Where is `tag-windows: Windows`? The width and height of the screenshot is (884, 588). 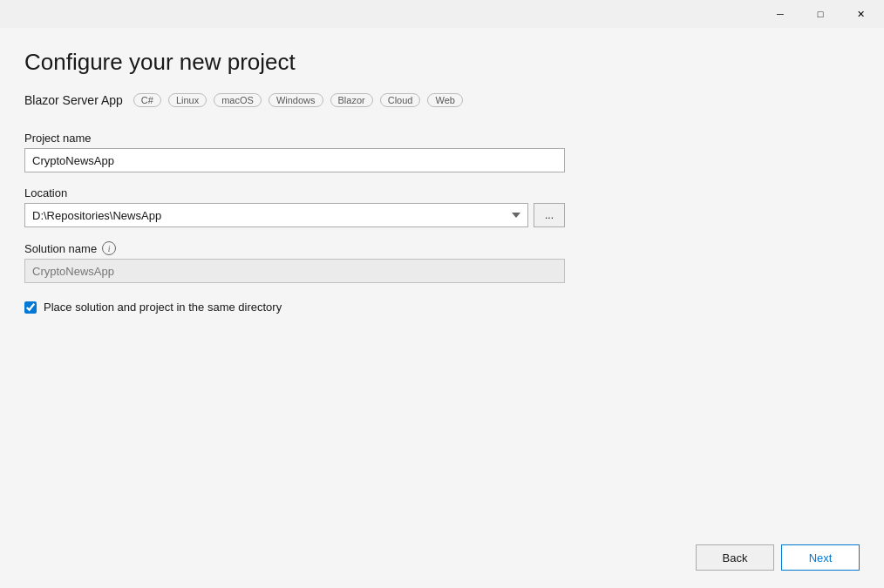
tag-windows: Windows is located at coordinates (296, 100).